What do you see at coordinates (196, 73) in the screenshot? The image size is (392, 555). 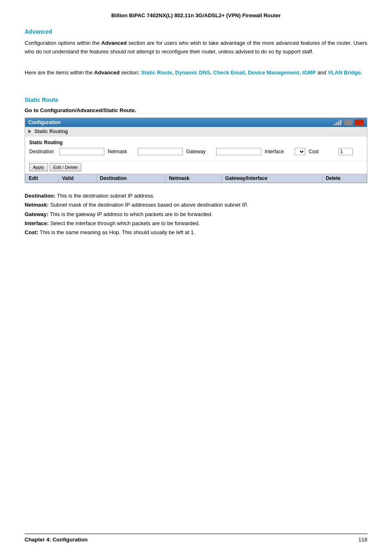 I see `advanced-paragraph2: Here are the items within the Advanced s…` at bounding box center [196, 73].